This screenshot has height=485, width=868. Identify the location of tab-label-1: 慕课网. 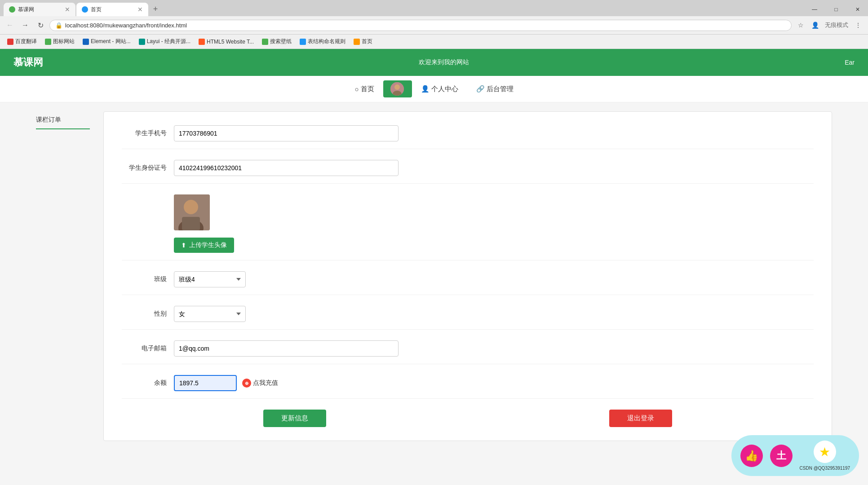
(26, 10).